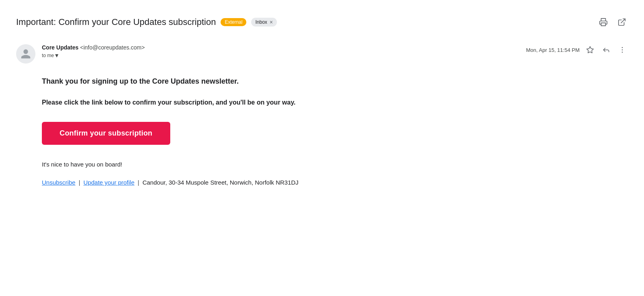  Describe the element at coordinates (116, 22) in the screenshot. I see `email-subject-title: Important: Confirm your Core Updates sub…` at that location.